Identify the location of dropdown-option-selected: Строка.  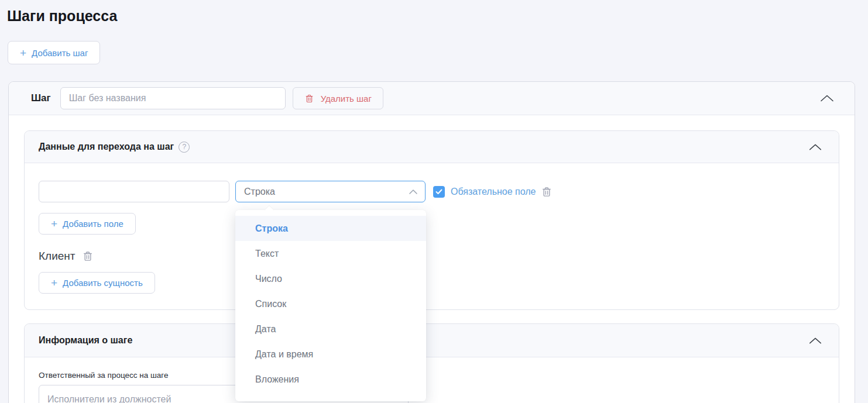
(331, 228).